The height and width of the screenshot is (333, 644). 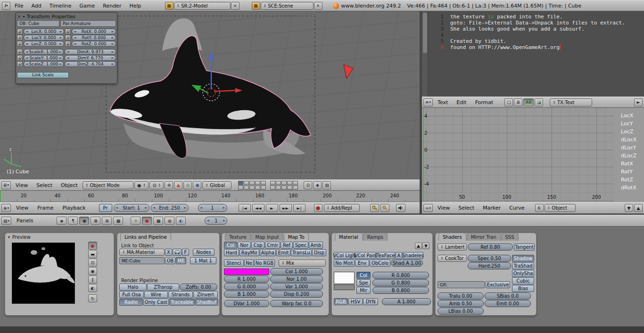 I want to click on ipo-editor: 4 2 0 -2 -4 50 100 150 200 25 LocX LocY …, so click(x=533, y=155).